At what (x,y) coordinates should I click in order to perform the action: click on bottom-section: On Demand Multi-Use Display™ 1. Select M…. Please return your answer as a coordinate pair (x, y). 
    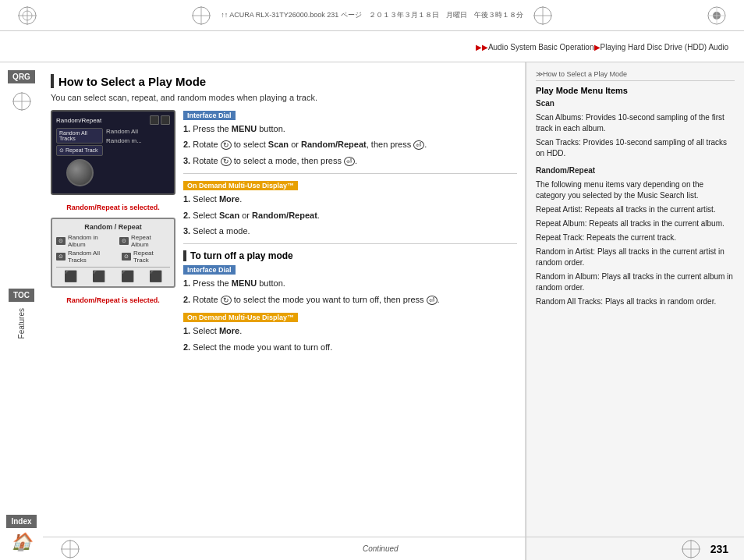
    Looking at the image, I should click on (350, 332).